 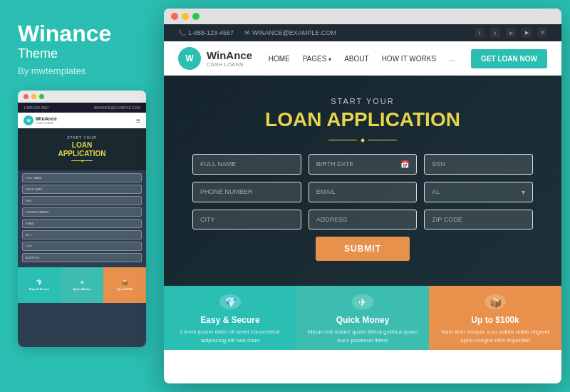 I want to click on mini-box-icon: 📦, so click(x=125, y=282).